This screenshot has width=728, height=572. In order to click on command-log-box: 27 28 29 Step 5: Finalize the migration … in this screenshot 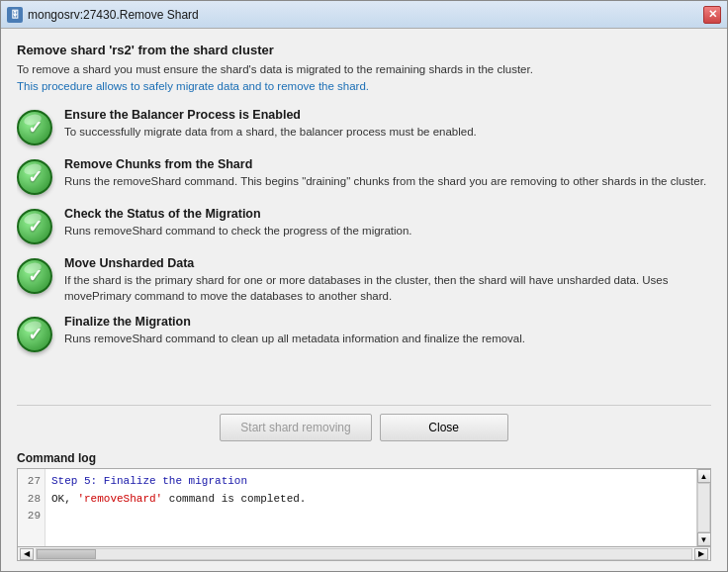, I will do `click(364, 508)`.